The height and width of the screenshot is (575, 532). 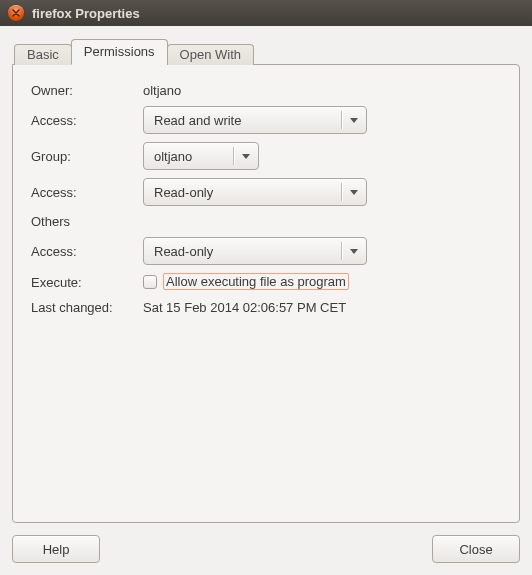 What do you see at coordinates (87, 255) in the screenshot?
I see `others-access-label: Access:` at bounding box center [87, 255].